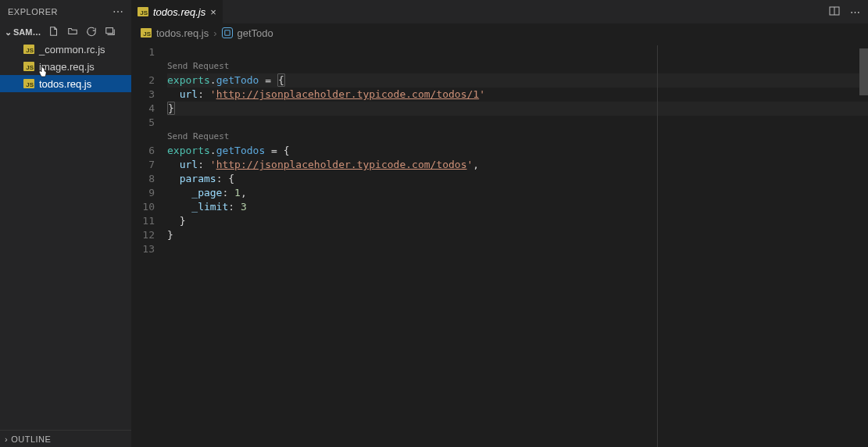  What do you see at coordinates (110, 32) in the screenshot?
I see `collapse-icon` at bounding box center [110, 32].